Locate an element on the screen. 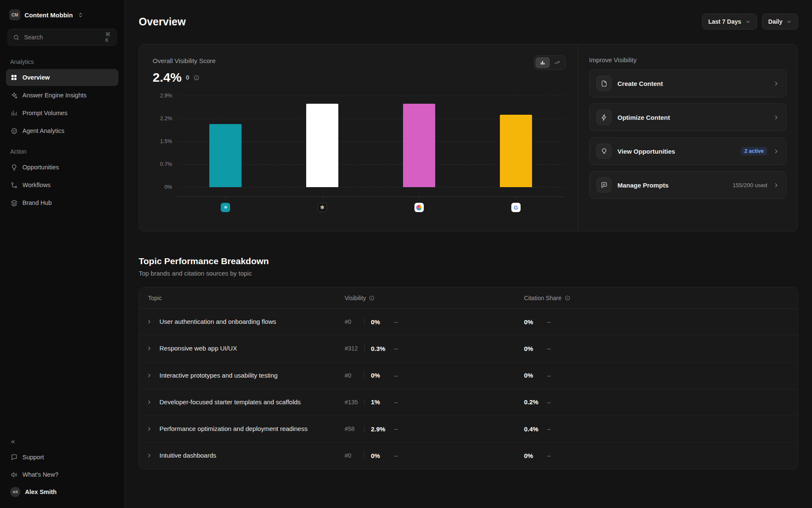 The width and height of the screenshot is (812, 508). bar-chart-toggle-button is located at coordinates (543, 63).